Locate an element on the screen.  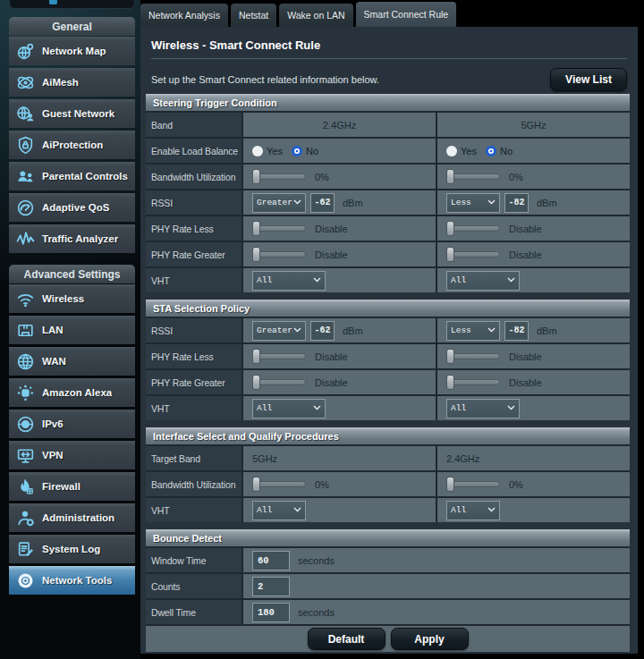
wireless-icon is located at coordinates (25, 299).